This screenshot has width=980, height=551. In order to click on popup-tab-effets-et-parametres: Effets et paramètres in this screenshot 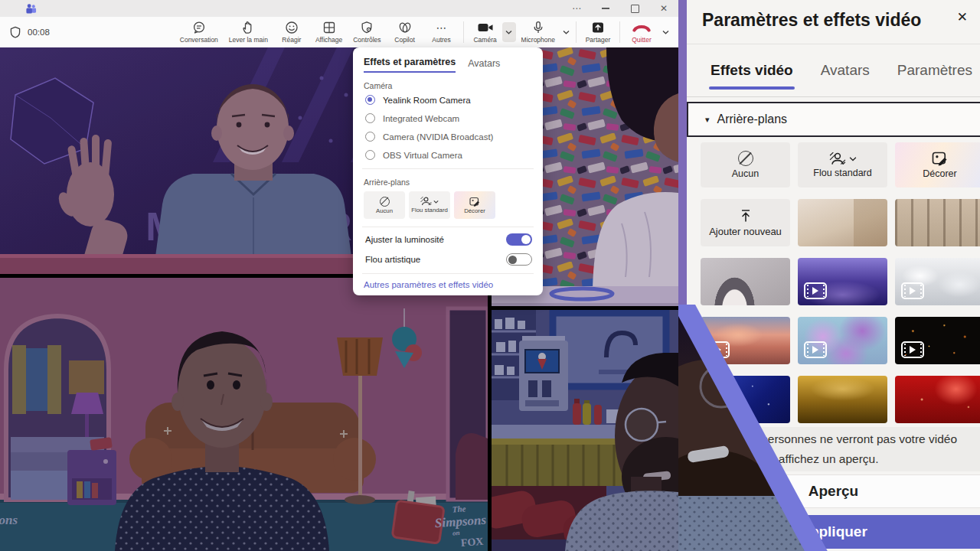, I will do `click(410, 64)`.